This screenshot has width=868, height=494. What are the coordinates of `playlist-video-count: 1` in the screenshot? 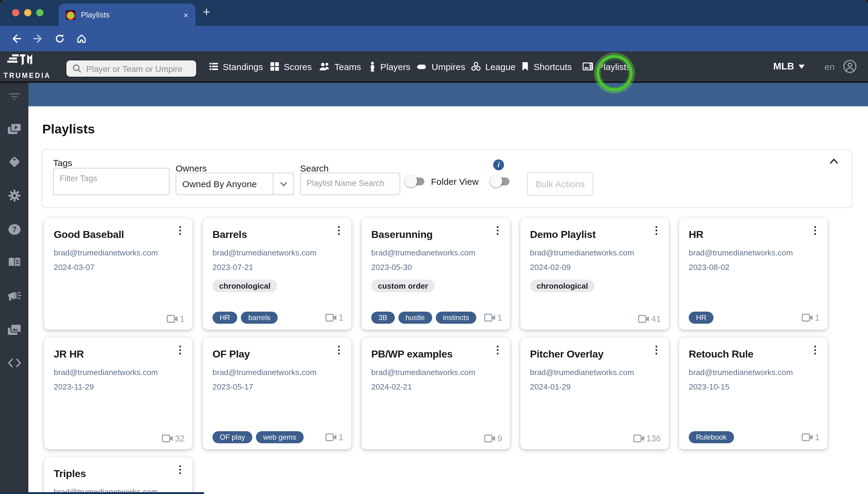 It's located at (811, 318).